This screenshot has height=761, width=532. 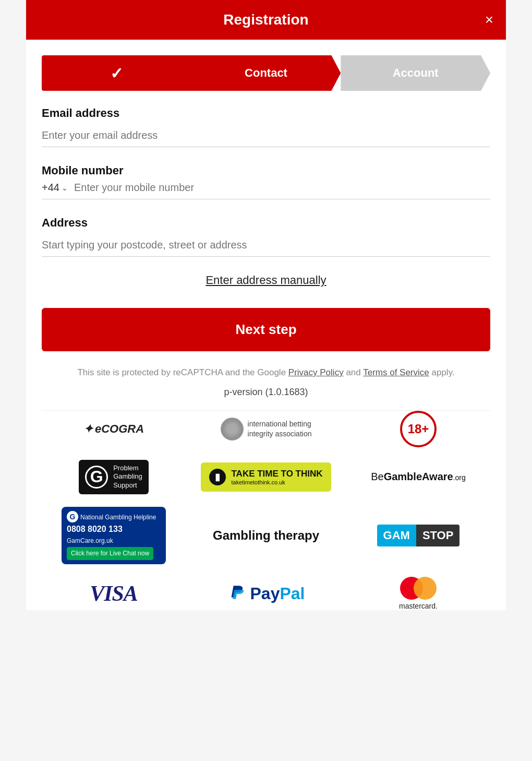 What do you see at coordinates (418, 593) in the screenshot?
I see `mastercard-logo: mastercard.` at bounding box center [418, 593].